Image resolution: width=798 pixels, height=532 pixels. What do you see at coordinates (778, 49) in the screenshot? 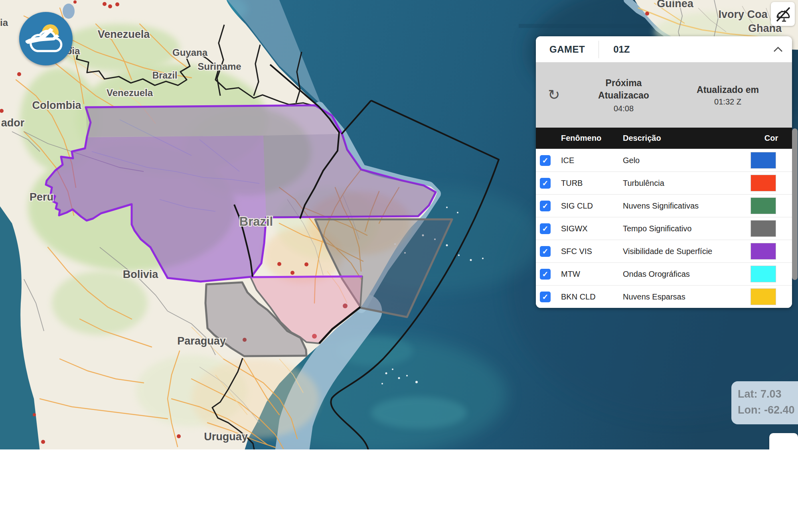
I see `chevron-up-icon` at bounding box center [778, 49].